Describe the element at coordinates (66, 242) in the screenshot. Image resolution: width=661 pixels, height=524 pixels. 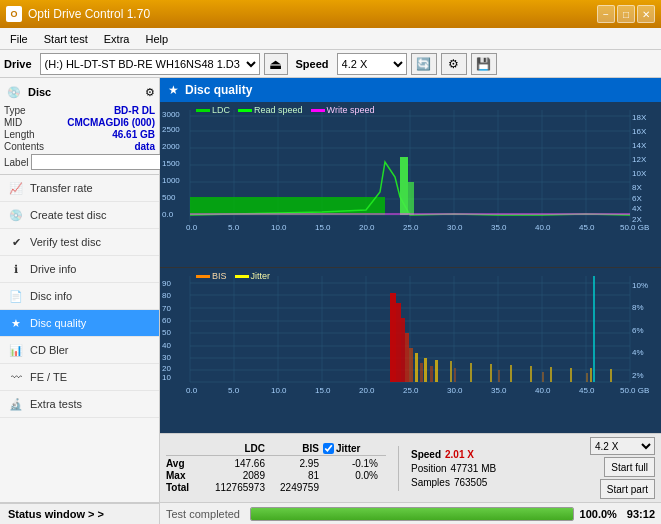
I see `verify-test-disc-label: Verify test disc` at that location.